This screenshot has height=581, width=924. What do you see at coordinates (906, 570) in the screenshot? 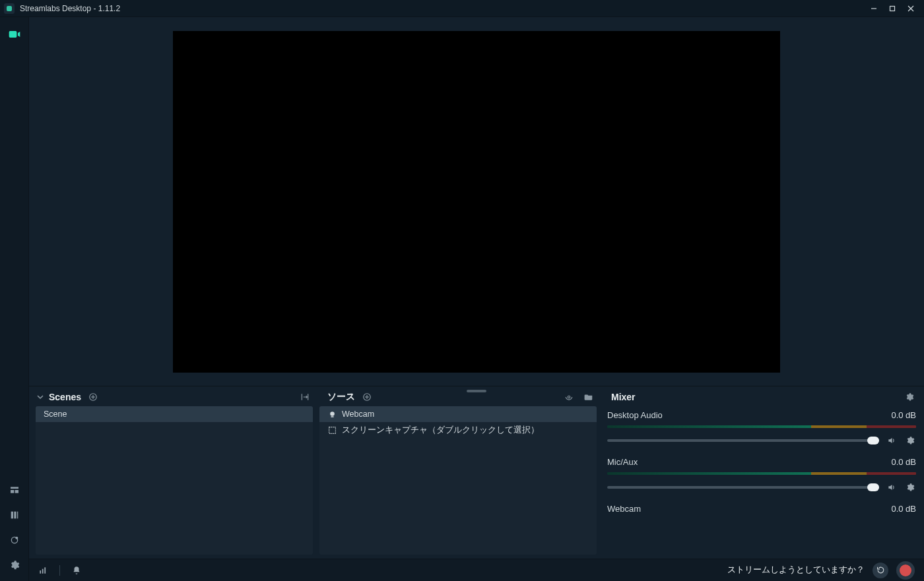
I see `record-button` at bounding box center [906, 570].